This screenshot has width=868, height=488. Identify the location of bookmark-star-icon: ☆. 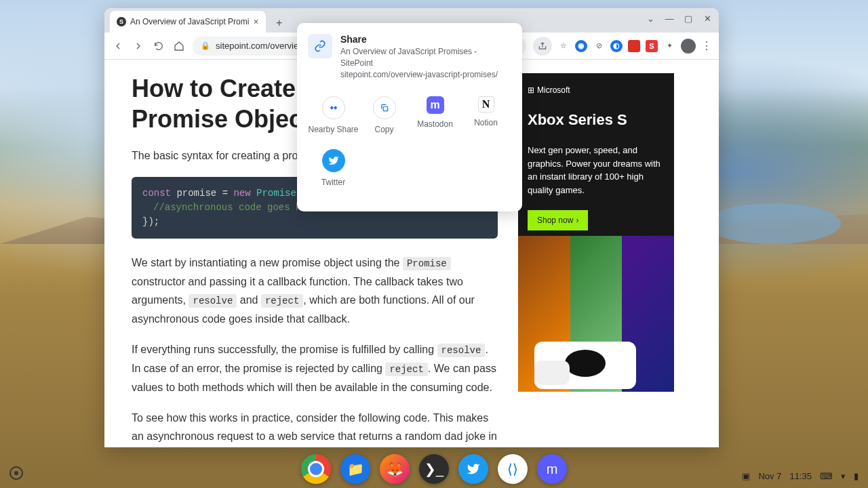
(564, 46).